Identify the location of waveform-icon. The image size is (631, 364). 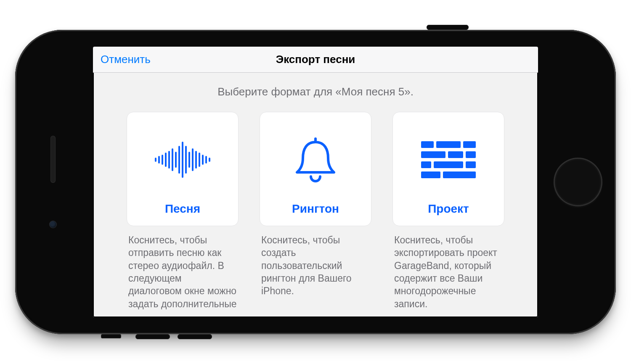
(183, 160).